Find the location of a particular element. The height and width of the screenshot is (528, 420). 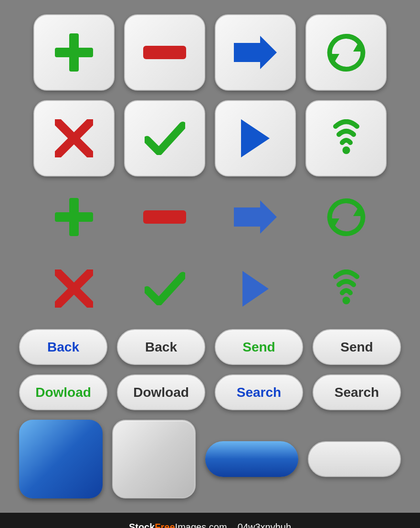

arrow-right-icon is located at coordinates (255, 52).